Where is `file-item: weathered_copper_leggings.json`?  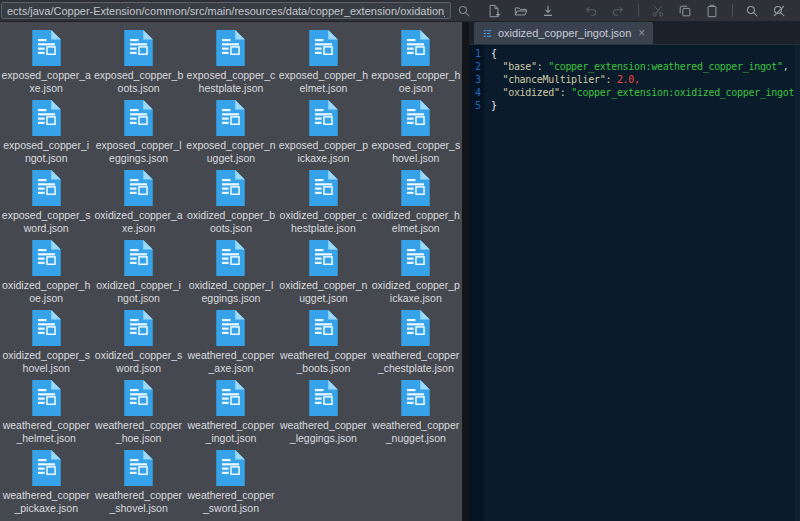 file-item: weathered_copper_leggings.json is located at coordinates (323, 411).